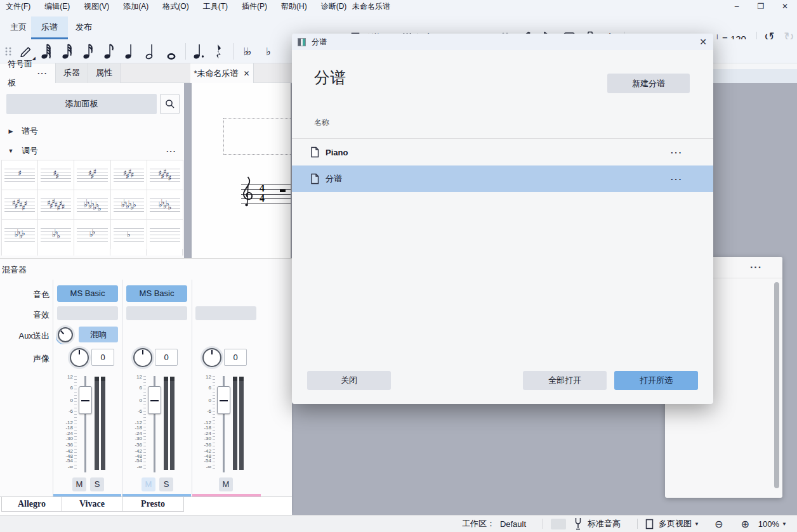 The image size is (797, 532). What do you see at coordinates (703, 42) in the screenshot?
I see `dialog-close-icon: ✕` at bounding box center [703, 42].